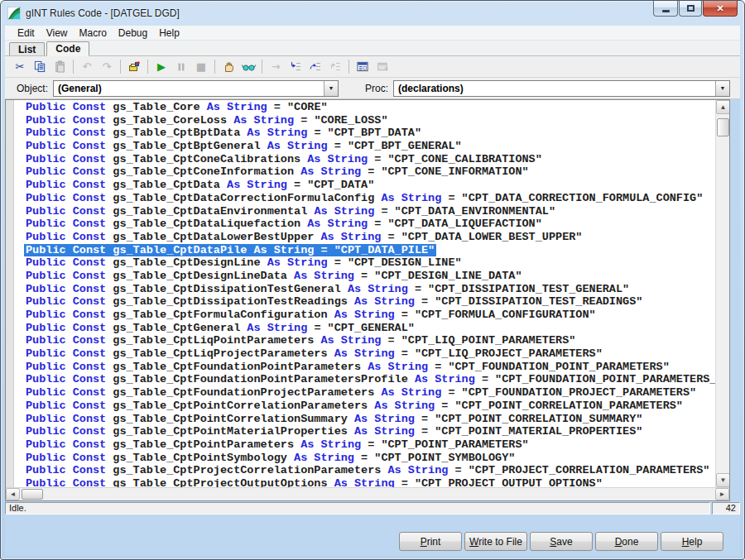  Describe the element at coordinates (723, 480) in the screenshot. I see `scroll-down-icon: ▼` at that location.